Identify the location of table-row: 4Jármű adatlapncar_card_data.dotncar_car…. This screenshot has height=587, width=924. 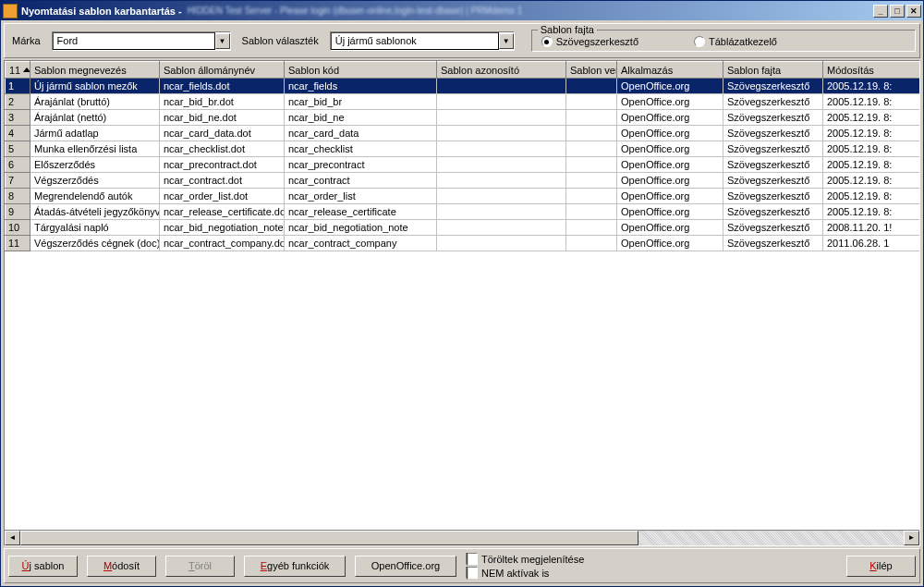
(463, 133).